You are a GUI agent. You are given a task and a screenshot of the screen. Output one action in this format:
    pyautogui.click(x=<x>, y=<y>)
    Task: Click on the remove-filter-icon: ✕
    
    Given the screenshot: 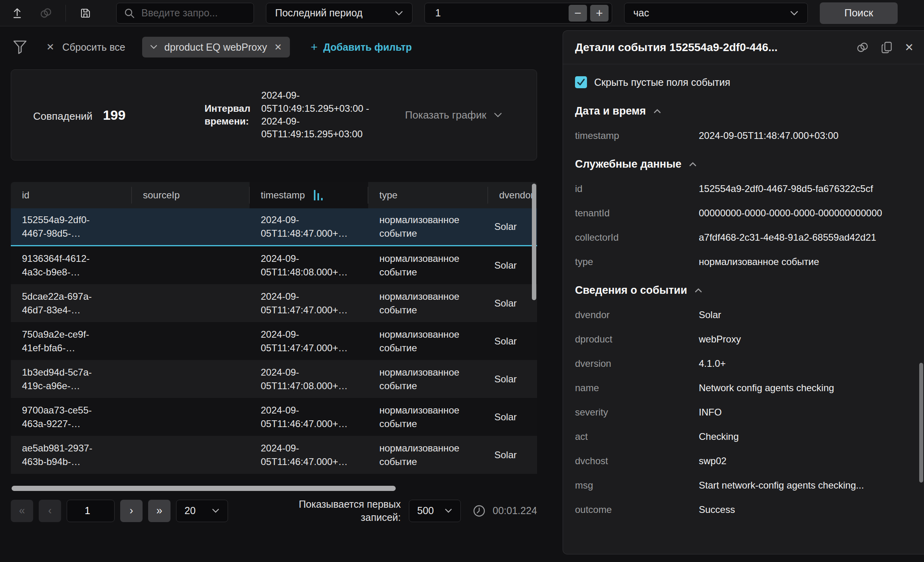 What is the action you would take?
    pyautogui.click(x=278, y=47)
    